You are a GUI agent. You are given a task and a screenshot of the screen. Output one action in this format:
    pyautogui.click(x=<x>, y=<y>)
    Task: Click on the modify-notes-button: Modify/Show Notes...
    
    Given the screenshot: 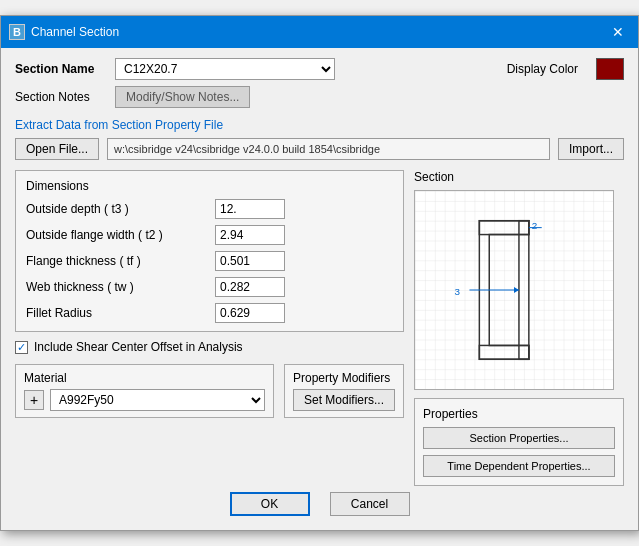 What is the action you would take?
    pyautogui.click(x=182, y=97)
    